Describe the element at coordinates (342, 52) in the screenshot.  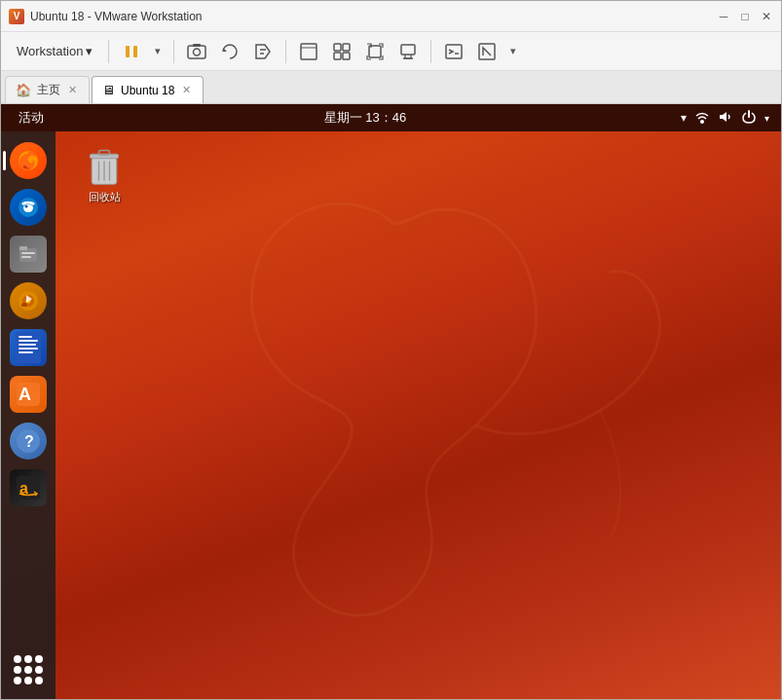
I see `unity-view-button` at that location.